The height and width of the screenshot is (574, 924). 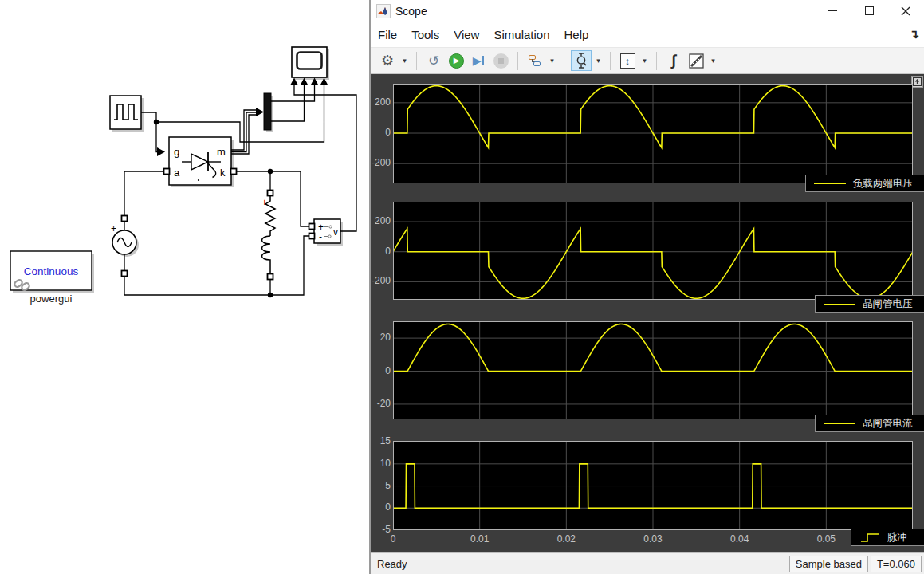 I want to click on y-tick-label: 200, so click(x=381, y=221).